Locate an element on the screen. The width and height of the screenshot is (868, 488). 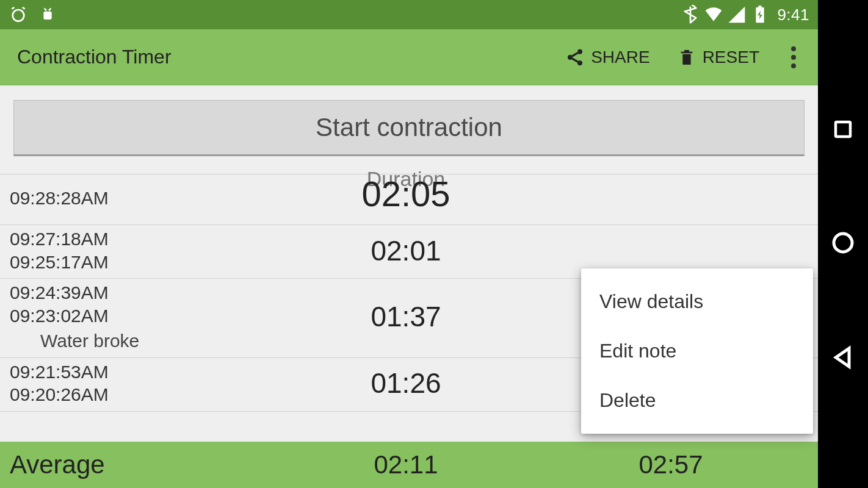
start-contraction-button: Start contraction is located at coordinates (409, 128).